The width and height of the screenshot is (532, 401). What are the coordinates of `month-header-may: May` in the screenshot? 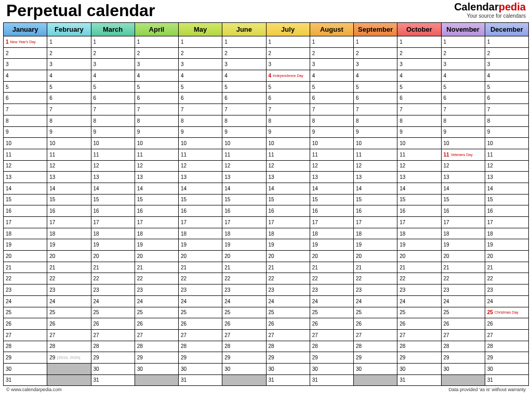 It's located at (201, 30).